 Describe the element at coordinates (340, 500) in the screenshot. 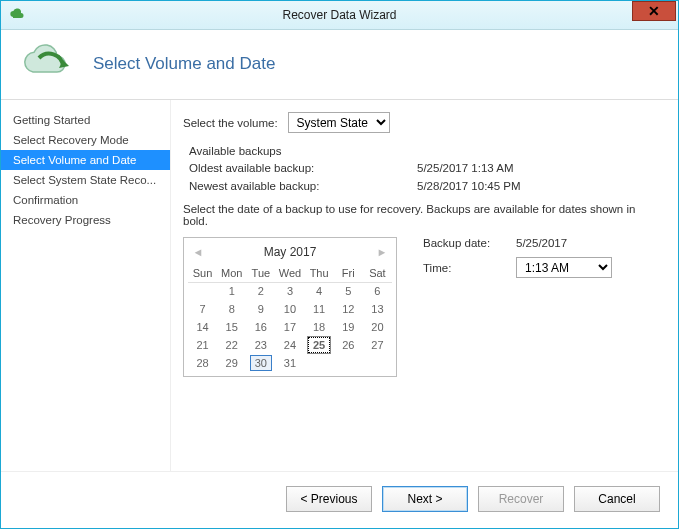

I see `wizard-footer: < Previous Next > Recover Cancel` at that location.